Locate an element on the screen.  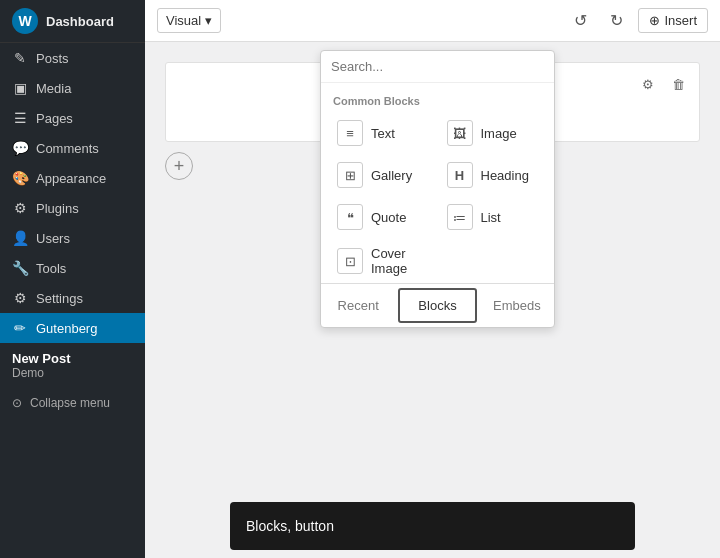
sidebar-item-plugins: ⚙ Plugins is located at coordinates (72, 208).